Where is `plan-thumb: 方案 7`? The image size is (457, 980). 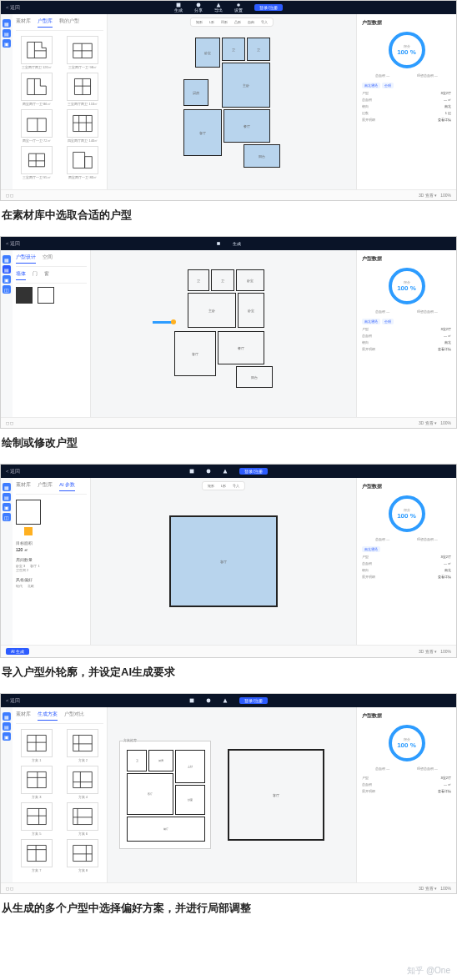
plan-thumb: 方案 7 is located at coordinates (37, 856).